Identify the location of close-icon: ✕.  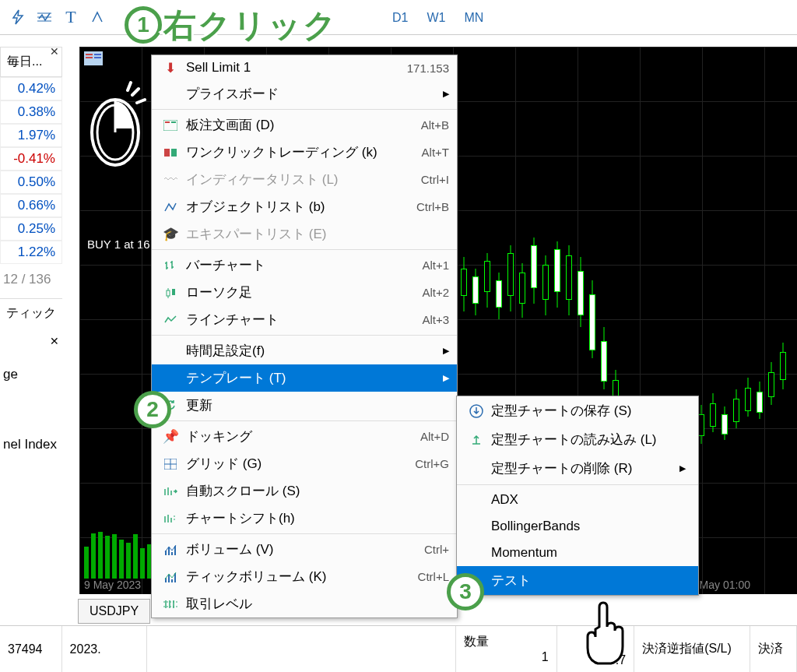
(54, 51).